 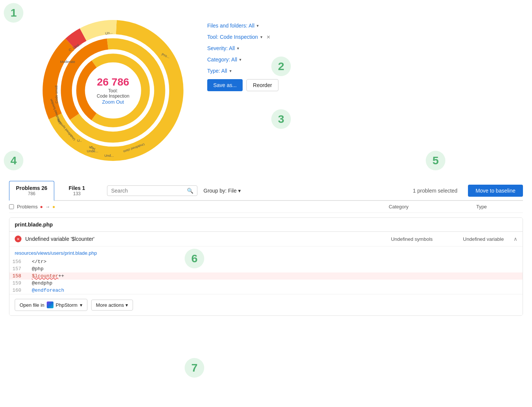 I want to click on code-line-159: 159 @endphp, so click(x=266, y=283).